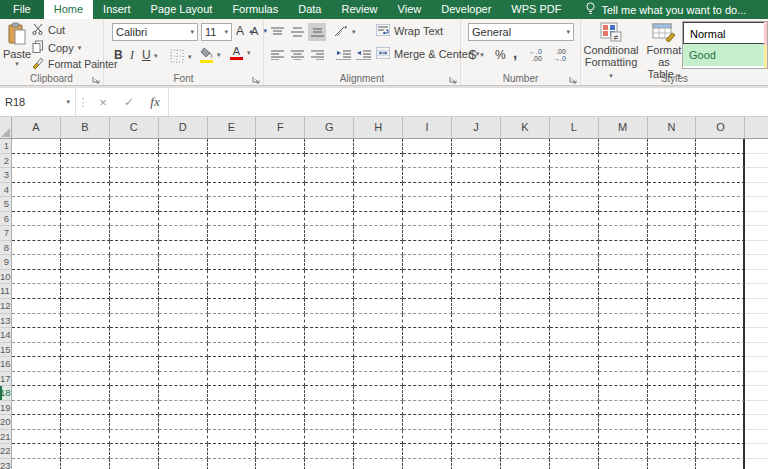  Describe the element at coordinates (103, 102) in the screenshot. I see `cancel-button: ×` at that location.